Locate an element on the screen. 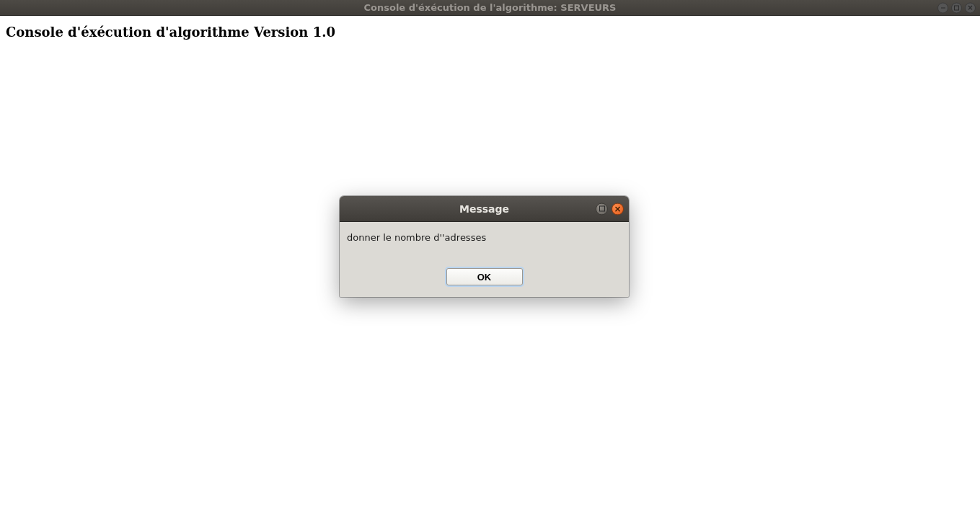 The width and height of the screenshot is (980, 511). dialog-close-icon is located at coordinates (617, 209).